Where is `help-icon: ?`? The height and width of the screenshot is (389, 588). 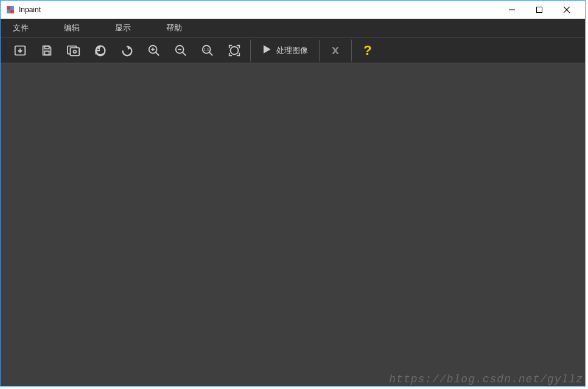 help-icon: ? is located at coordinates (368, 51).